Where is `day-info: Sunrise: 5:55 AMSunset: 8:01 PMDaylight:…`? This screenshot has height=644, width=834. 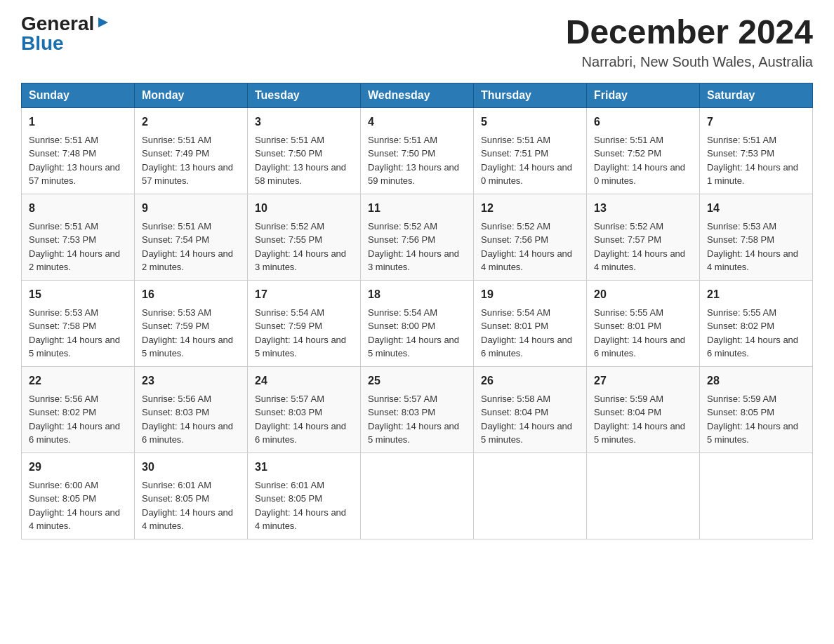 day-info: Sunrise: 5:55 AMSunset: 8:01 PMDaylight:… is located at coordinates (640, 333).